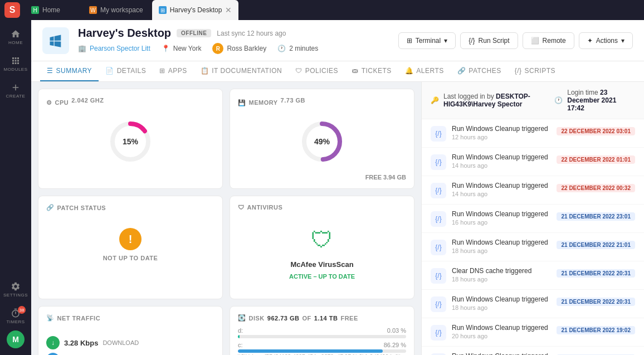 The image size is (644, 355). I want to click on tab-desktop: ⊞ Harvey's Desktop ✕, so click(196, 10).